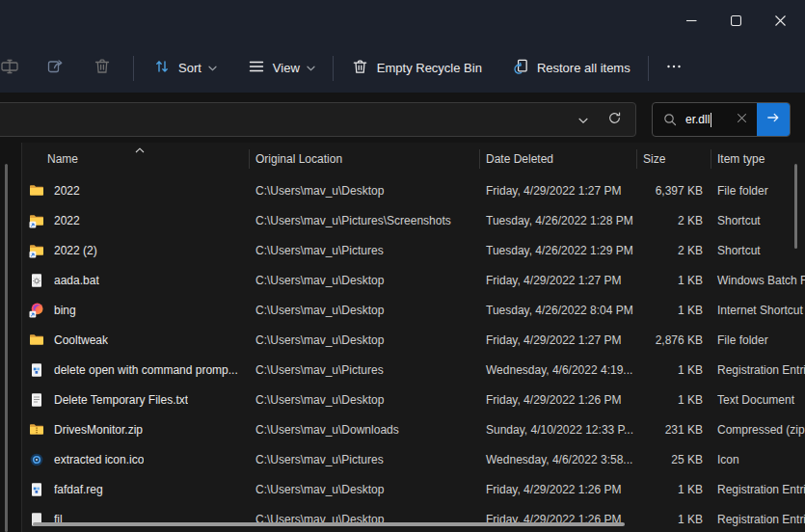 Image resolution: width=805 pixels, height=532 pixels. I want to click on folder-icon, so click(37, 340).